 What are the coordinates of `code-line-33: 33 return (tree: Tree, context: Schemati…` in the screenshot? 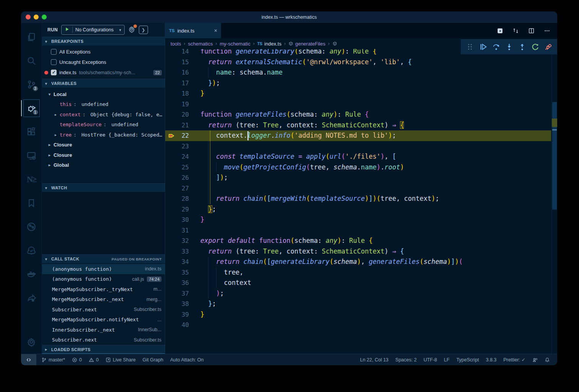 It's located at (358, 252).